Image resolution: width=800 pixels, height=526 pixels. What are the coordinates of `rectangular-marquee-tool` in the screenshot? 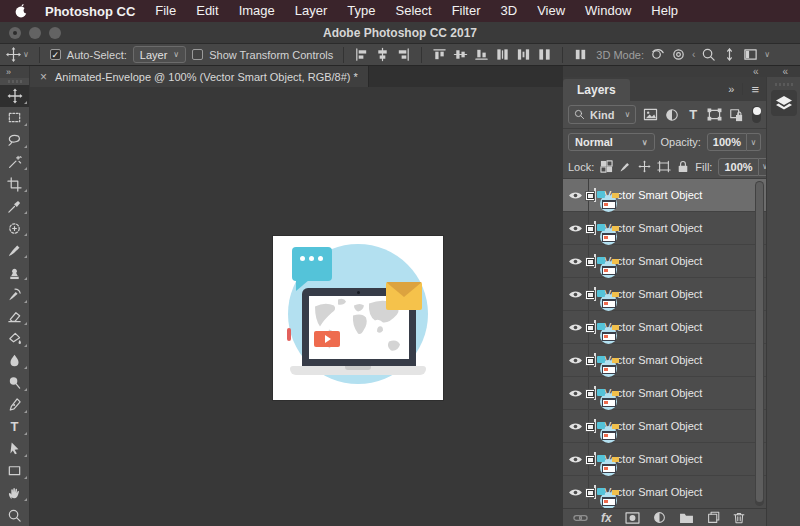 It's located at (15, 118).